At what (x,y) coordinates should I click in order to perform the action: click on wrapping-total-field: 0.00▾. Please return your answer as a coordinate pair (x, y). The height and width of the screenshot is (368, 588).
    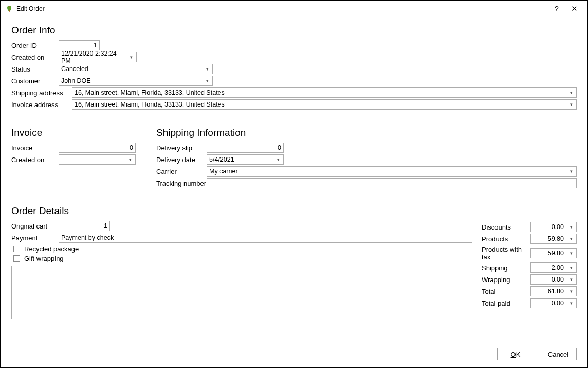
    Looking at the image, I should click on (554, 279).